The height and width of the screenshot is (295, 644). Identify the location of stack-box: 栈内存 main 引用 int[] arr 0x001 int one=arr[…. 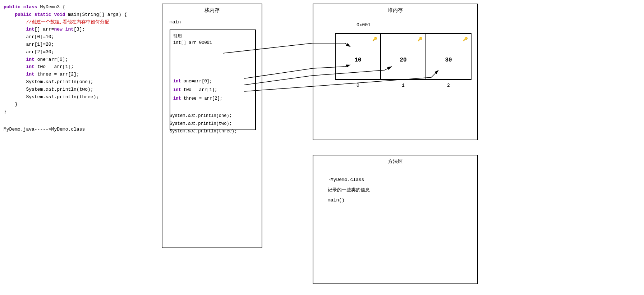
(212, 126).